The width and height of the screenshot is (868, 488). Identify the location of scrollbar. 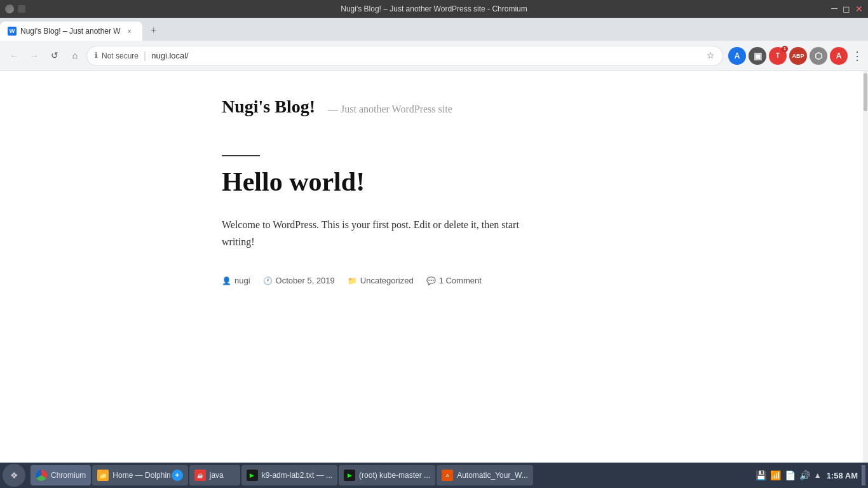
(865, 274).